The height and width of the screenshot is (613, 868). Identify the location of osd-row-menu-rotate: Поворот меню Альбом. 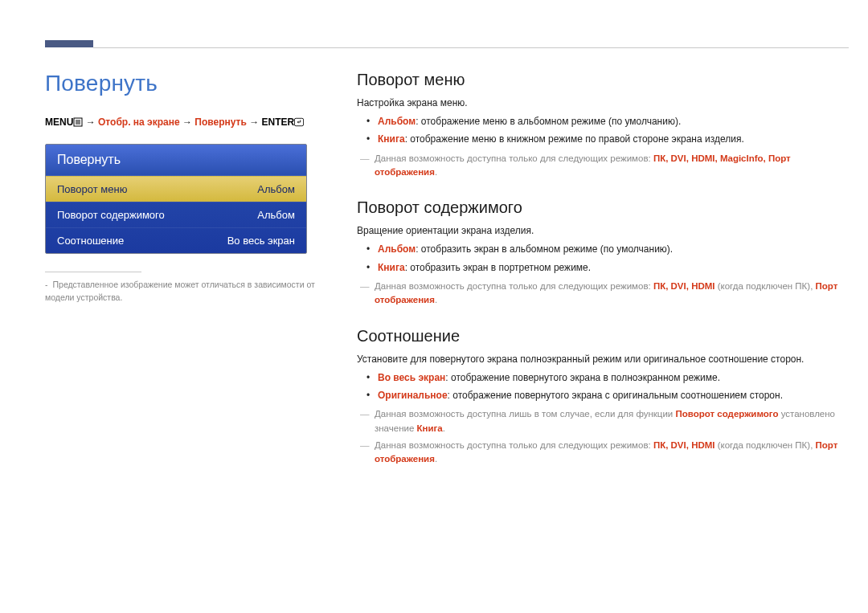
(176, 189).